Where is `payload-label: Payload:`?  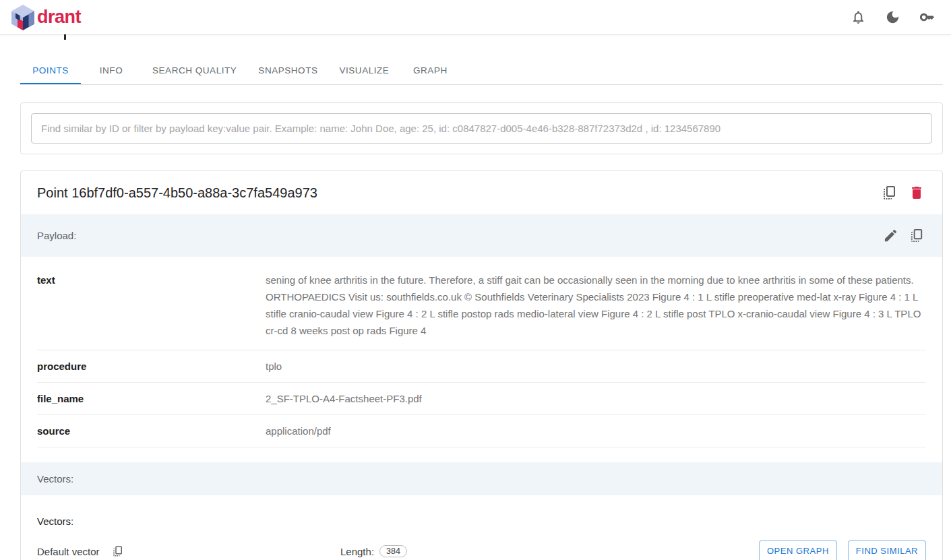 payload-label: Payload: is located at coordinates (57, 236).